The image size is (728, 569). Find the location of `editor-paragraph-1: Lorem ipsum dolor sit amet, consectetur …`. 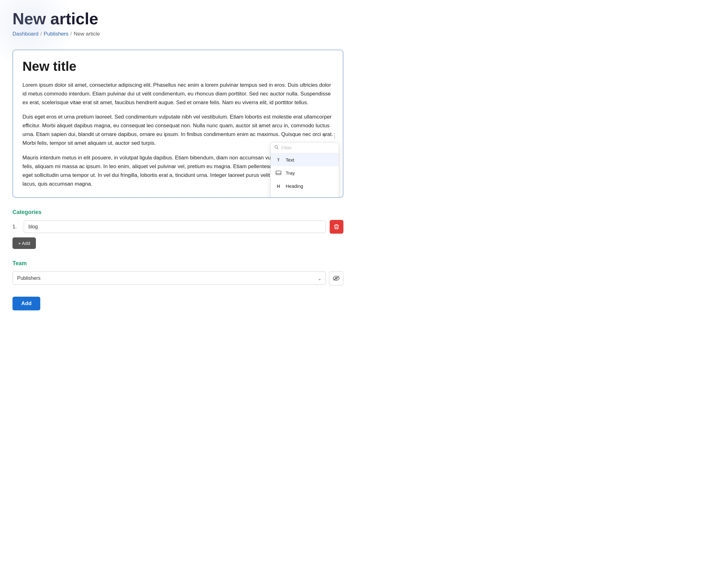

editor-paragraph-1: Lorem ipsum dolor sit amet, consectetur … is located at coordinates (178, 94).